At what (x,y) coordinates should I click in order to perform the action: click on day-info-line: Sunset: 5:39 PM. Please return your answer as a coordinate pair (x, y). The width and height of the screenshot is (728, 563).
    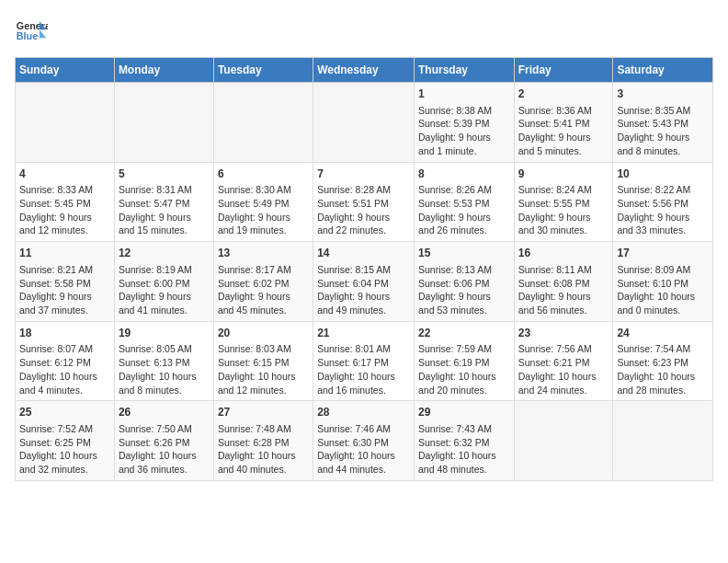
    Looking at the image, I should click on (464, 123).